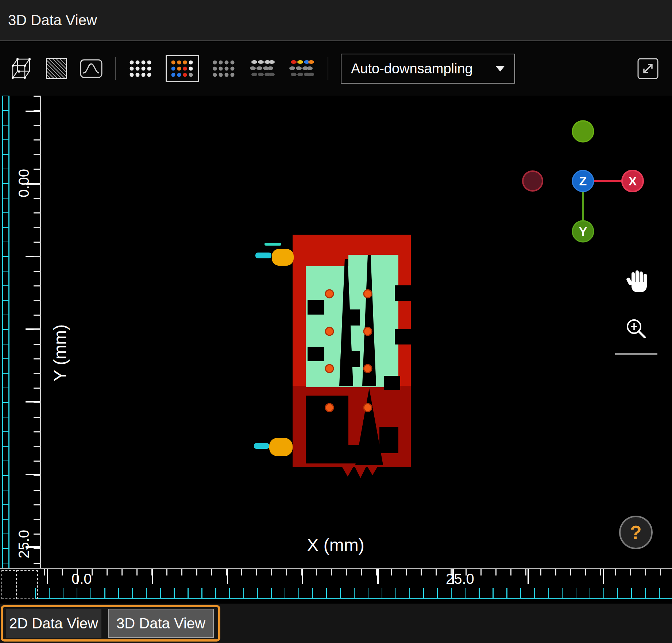  Describe the element at coordinates (141, 69) in the screenshot. I see `point-grid-white-button` at that location.